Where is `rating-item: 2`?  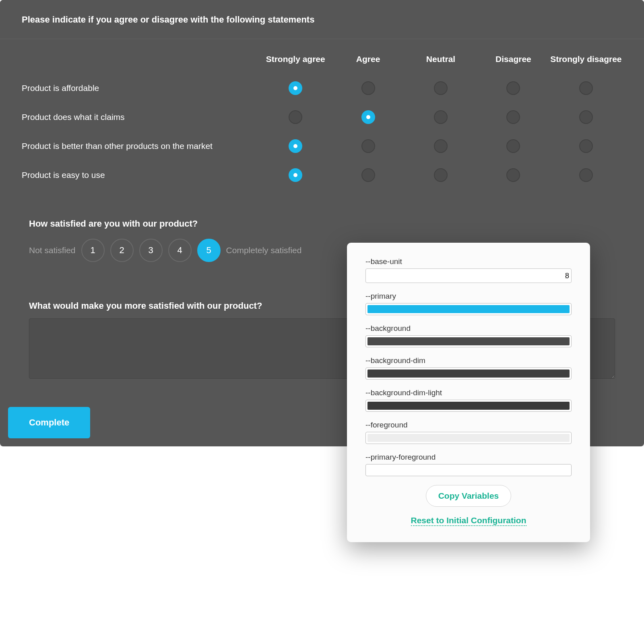 rating-item: 2 is located at coordinates (122, 250).